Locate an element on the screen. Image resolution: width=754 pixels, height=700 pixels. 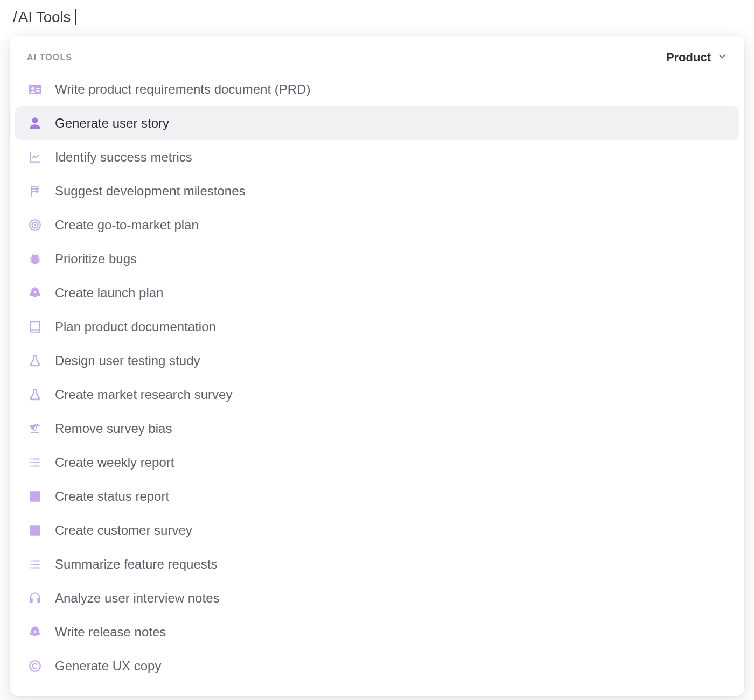
command-slash: / is located at coordinates (15, 17).